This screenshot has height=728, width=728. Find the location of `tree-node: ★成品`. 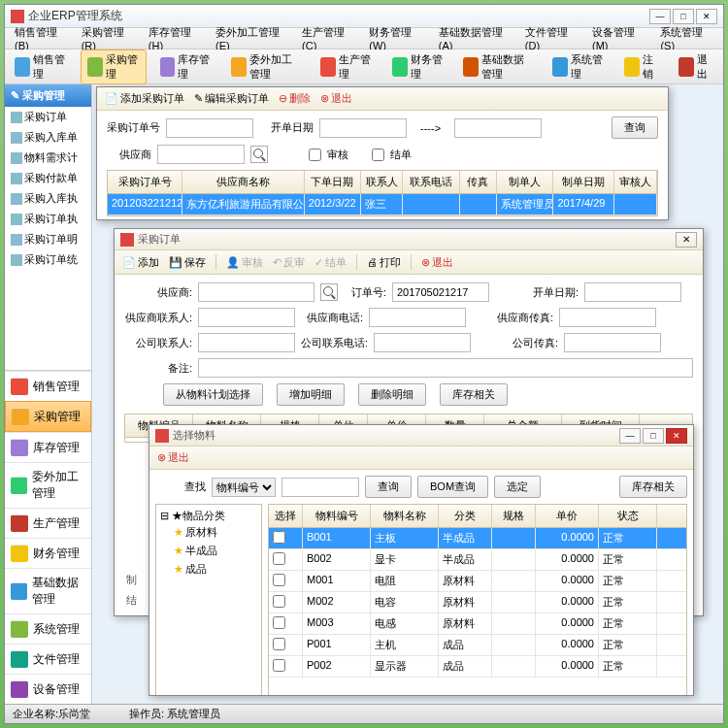

tree-node: ★成品 is located at coordinates (209, 569).